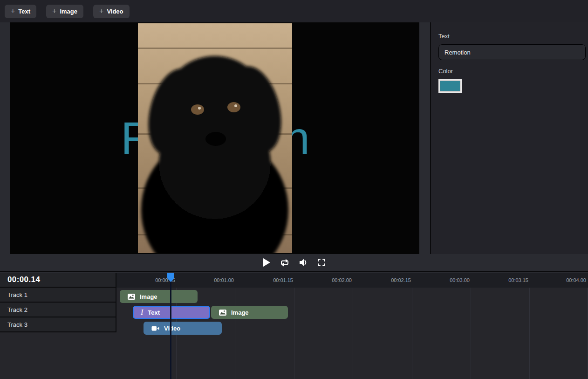 Image resolution: width=588 pixels, height=379 pixels. Describe the element at coordinates (294, 11) in the screenshot. I see `top-toolbar: + Text + Image + Video` at that location.